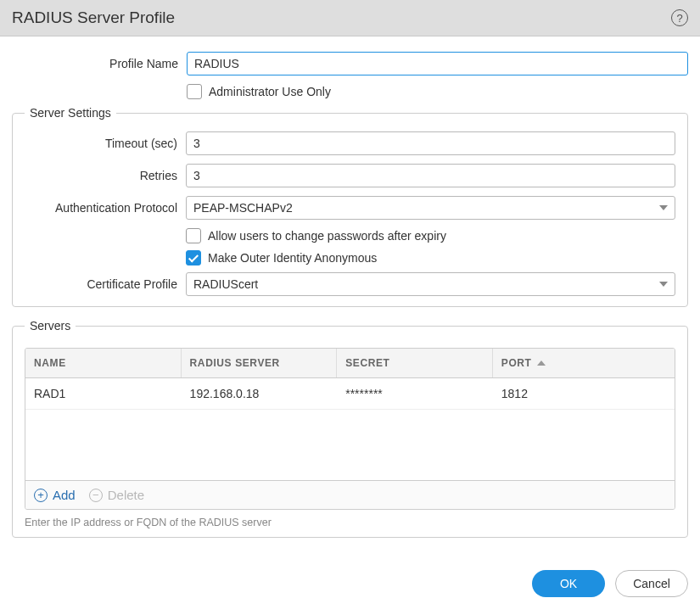 This screenshot has height=598, width=700. What do you see at coordinates (350, 363) in the screenshot?
I see `table-header: NAME RADIUS SERVER SECRET PORT` at bounding box center [350, 363].